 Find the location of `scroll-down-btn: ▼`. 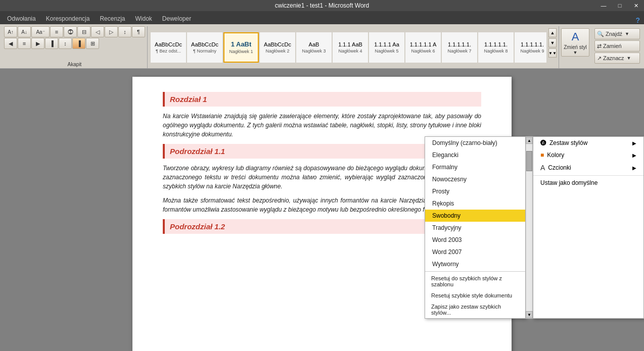

scroll-down-btn: ▼ is located at coordinates (529, 315).